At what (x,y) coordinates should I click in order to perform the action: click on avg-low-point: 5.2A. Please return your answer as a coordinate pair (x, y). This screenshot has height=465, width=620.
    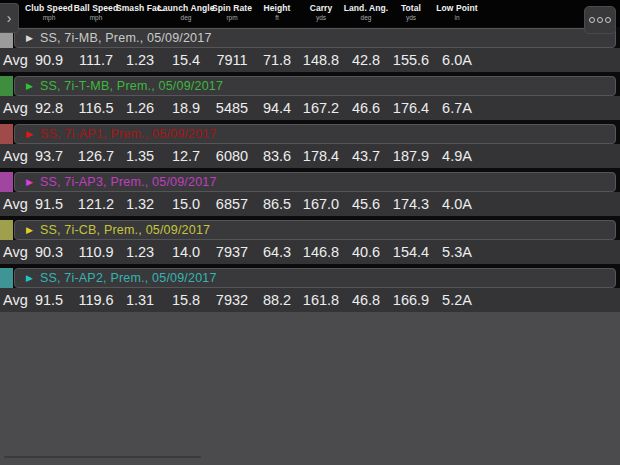
    Looking at the image, I should click on (457, 300).